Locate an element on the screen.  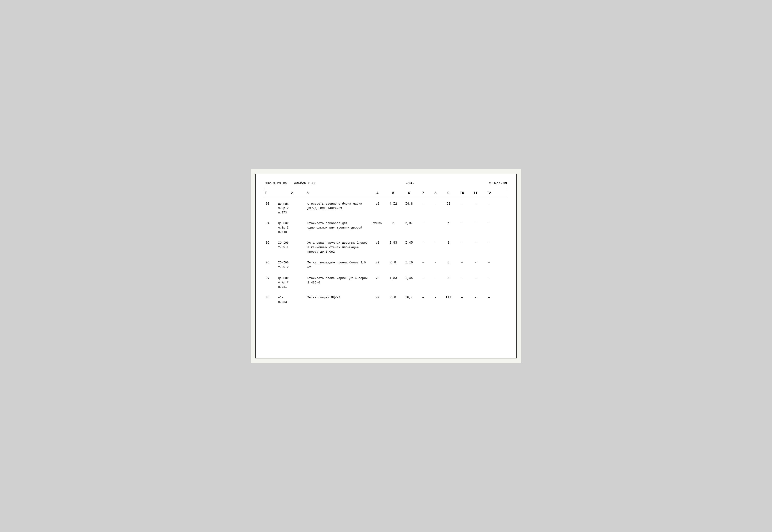
table-row: 94 Ценникч.Iр.Iп.448 Стоимость приборов … is located at coordinates (386, 227).